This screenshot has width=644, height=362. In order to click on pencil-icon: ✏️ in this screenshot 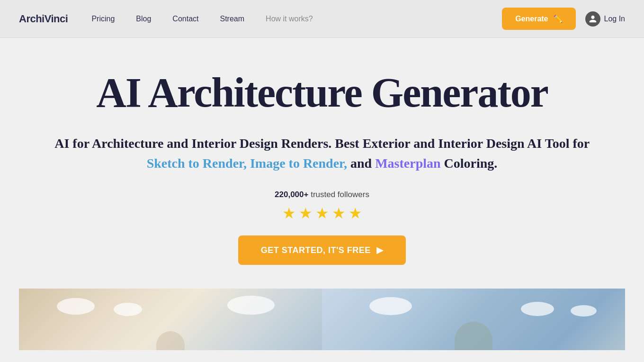, I will do `click(558, 19)`.